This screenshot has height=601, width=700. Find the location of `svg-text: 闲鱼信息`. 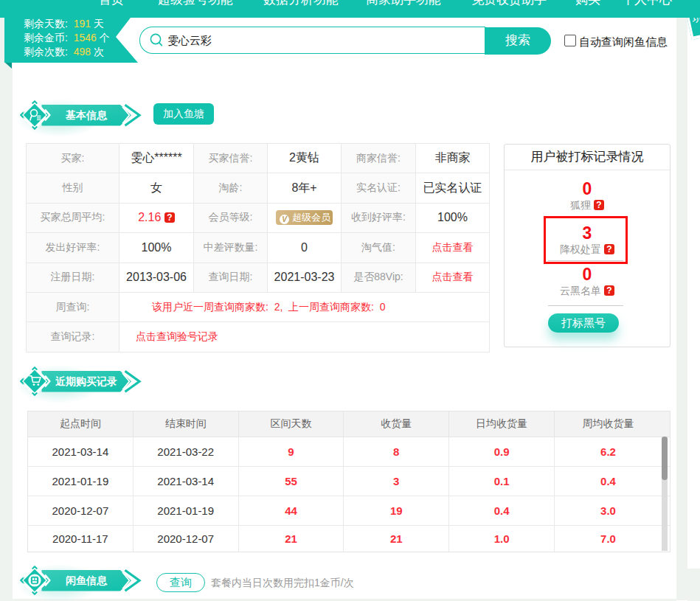

svg-text: 闲鱼信息 is located at coordinates (87, 580).